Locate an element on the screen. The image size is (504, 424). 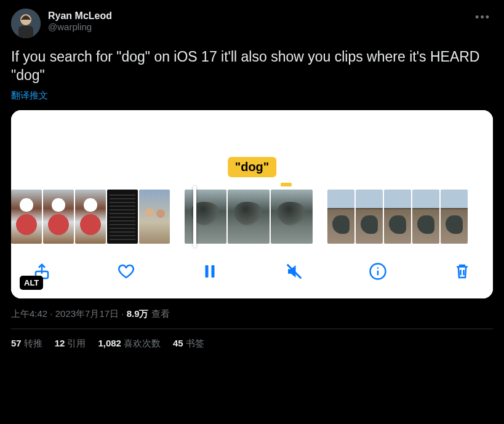
trash-icon is located at coordinates (462, 271).